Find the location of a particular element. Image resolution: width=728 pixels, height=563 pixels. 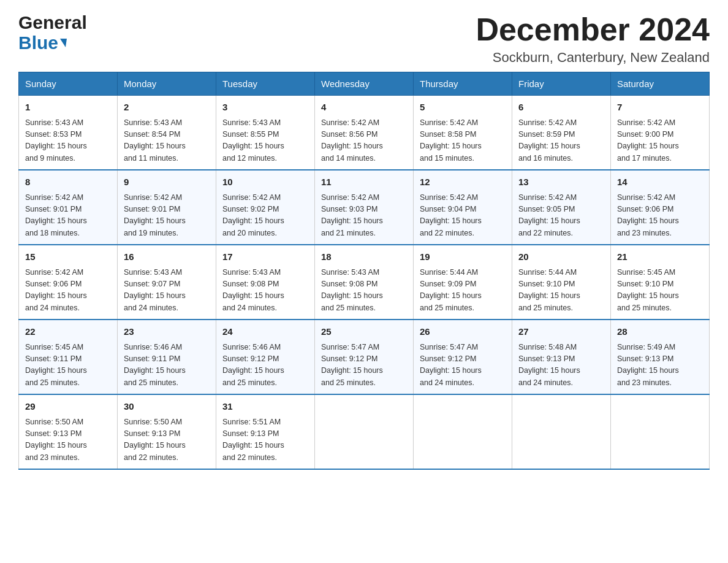

day-number: 3 is located at coordinates (265, 108).